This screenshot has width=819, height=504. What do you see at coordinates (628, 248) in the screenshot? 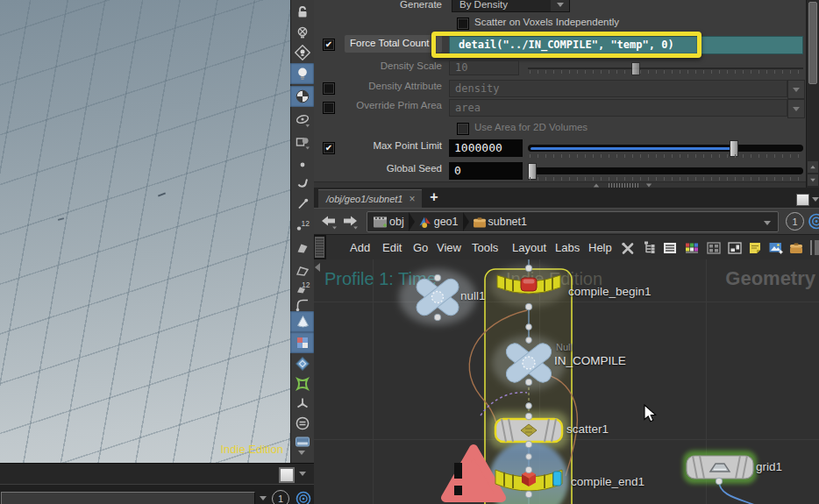
I see `tools-icon` at bounding box center [628, 248].